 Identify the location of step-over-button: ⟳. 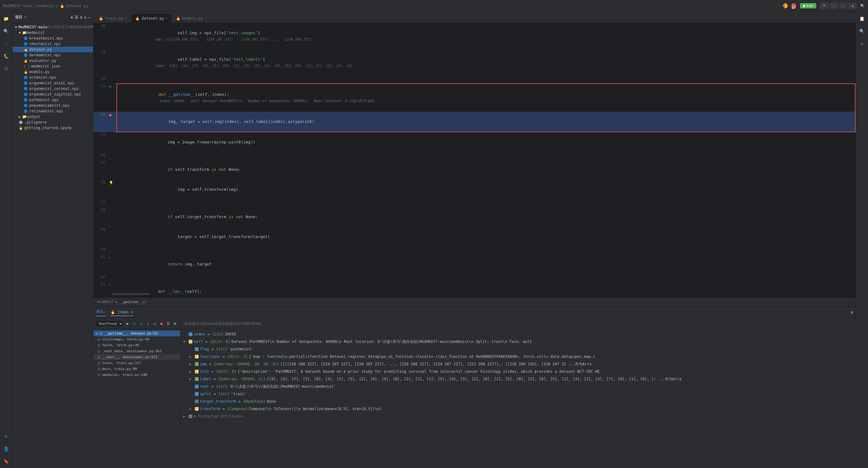
(824, 6).